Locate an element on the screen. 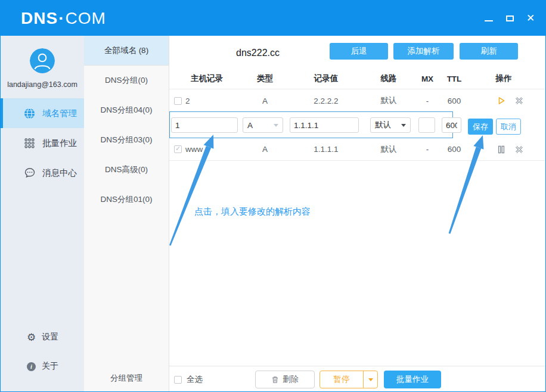 The width and height of the screenshot is (546, 392). col-header-mx: MX is located at coordinates (427, 79).